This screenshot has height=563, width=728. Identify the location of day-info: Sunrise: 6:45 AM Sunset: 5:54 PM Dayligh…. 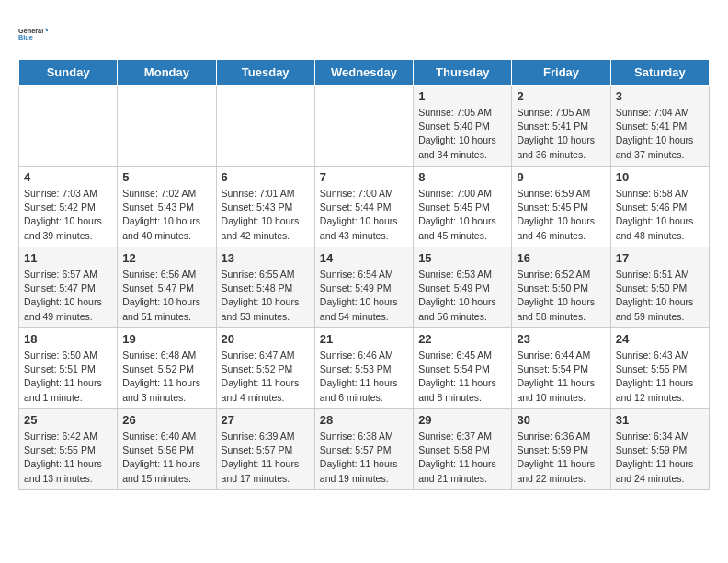
(462, 377).